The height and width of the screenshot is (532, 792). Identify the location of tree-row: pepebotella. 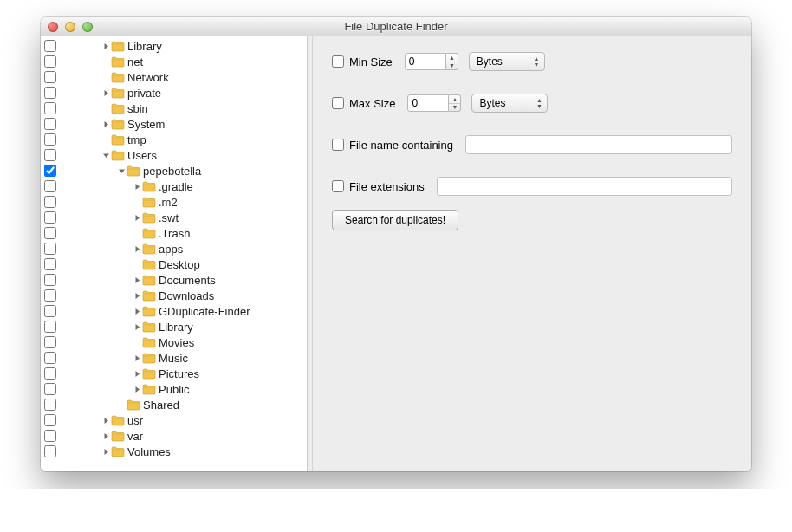
(173, 171).